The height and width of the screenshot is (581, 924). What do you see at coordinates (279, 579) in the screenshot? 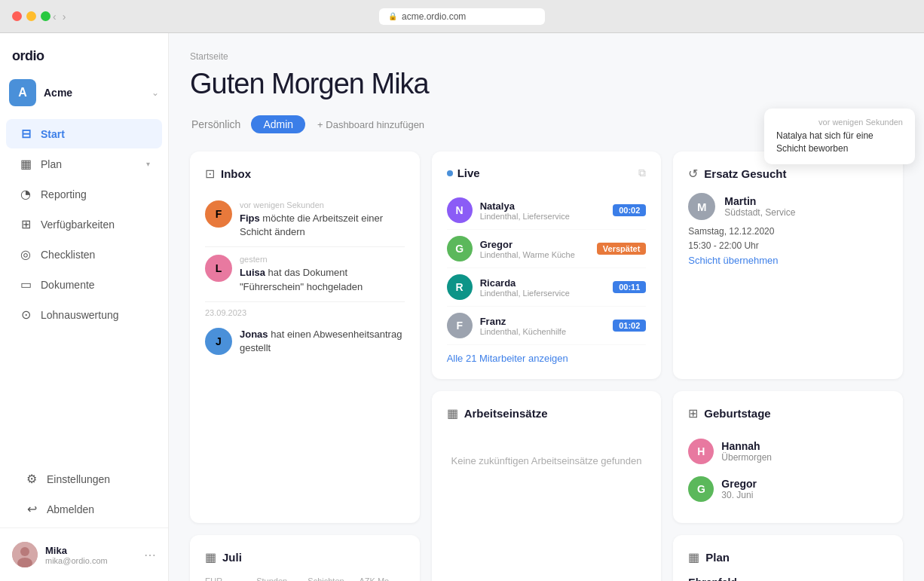
I see `stat-stunden: Stunden 17:50` at bounding box center [279, 579].